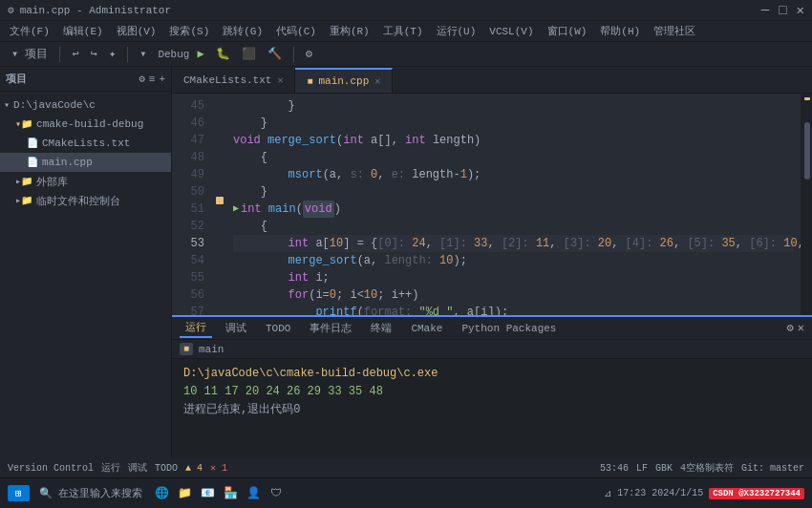 This screenshot has width=812, height=508. Describe the element at coordinates (296, 31) in the screenshot. I see `menu-code: 代码(C)` at that location.